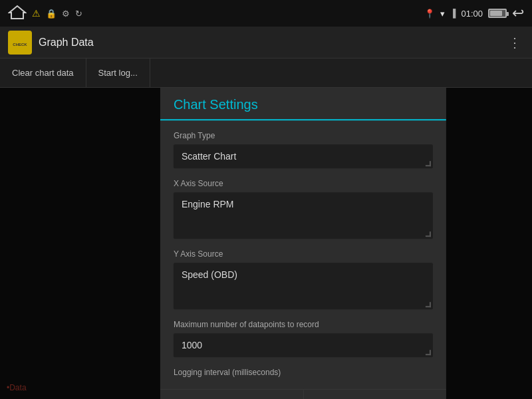 The width and height of the screenshot is (532, 399). I want to click on graph-type-label: Graph Type, so click(303, 136).